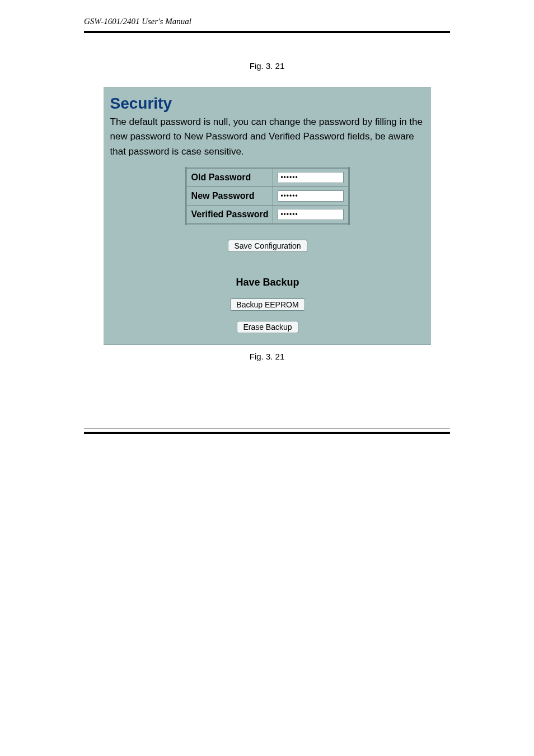  I want to click on row-old-password: Old Password ••••••, so click(268, 178).